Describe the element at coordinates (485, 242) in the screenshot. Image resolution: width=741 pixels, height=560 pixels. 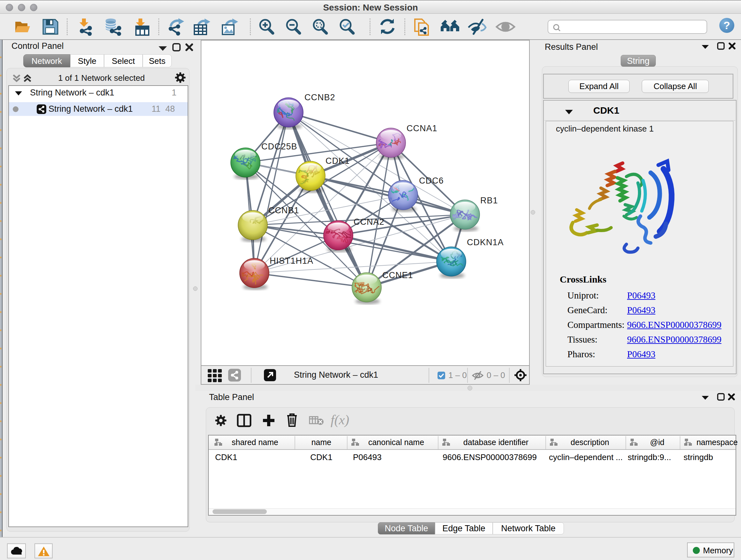
I see `svg-text: CDKN1A` at that location.